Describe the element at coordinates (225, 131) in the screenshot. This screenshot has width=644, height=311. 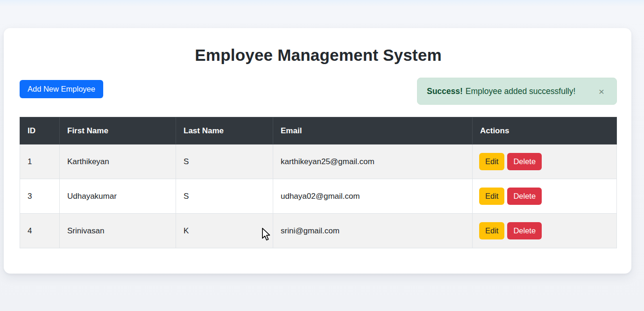
I see `header-last-name: Last Name` at that location.